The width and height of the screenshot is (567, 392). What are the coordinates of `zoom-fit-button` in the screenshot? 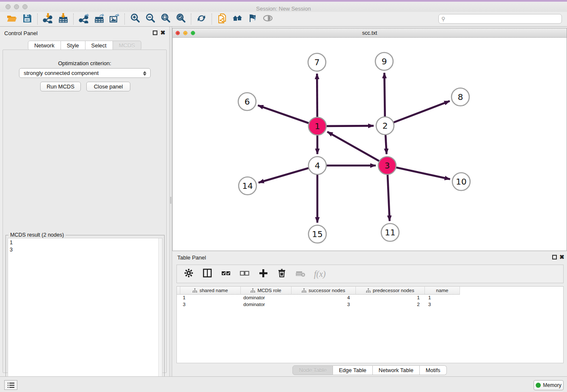 It's located at (165, 19).